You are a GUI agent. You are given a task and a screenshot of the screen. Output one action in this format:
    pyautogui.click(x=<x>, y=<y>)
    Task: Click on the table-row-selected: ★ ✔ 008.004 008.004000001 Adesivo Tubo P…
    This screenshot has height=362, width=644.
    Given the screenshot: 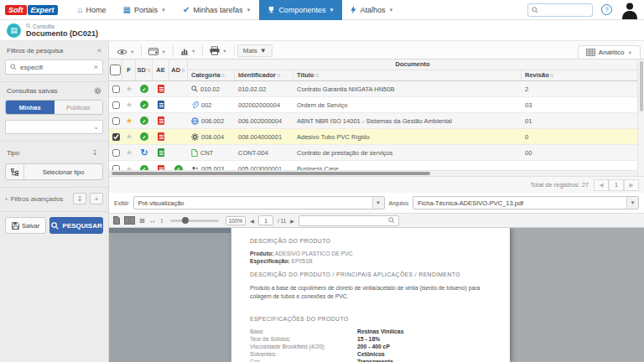 What is the action you would take?
    pyautogui.click(x=373, y=137)
    